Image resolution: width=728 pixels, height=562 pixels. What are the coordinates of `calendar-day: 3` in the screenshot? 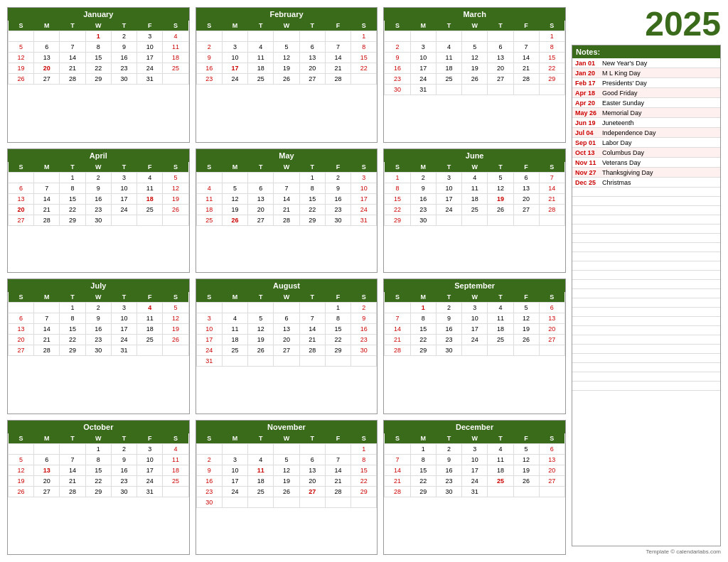 It's located at (150, 37).